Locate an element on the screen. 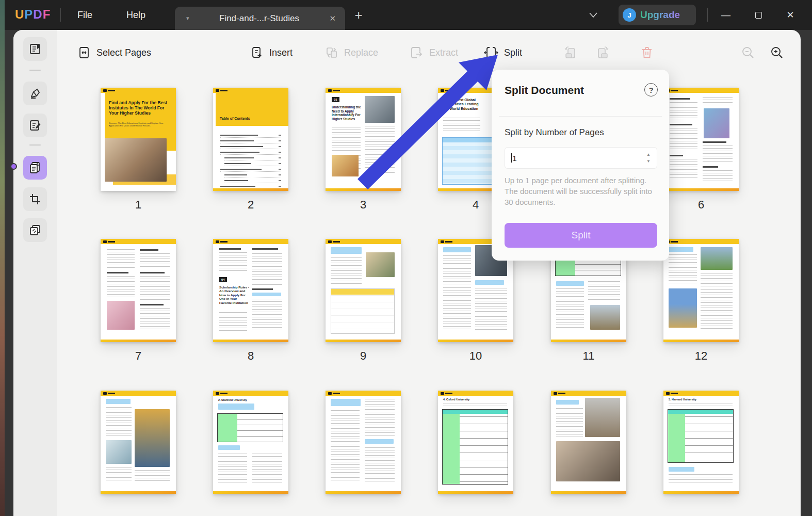 The image size is (812, 516). tab-close-icon: ✕ is located at coordinates (332, 19).